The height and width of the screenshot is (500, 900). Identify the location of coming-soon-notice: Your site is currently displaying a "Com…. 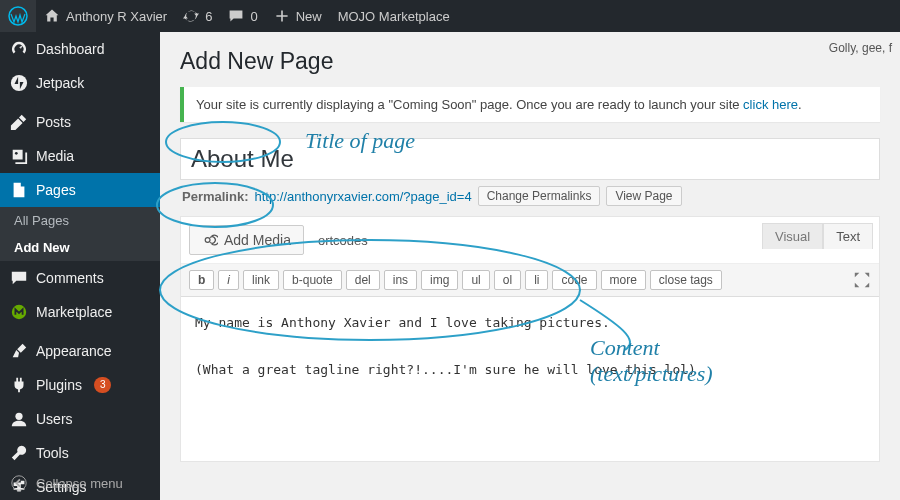
(530, 104).